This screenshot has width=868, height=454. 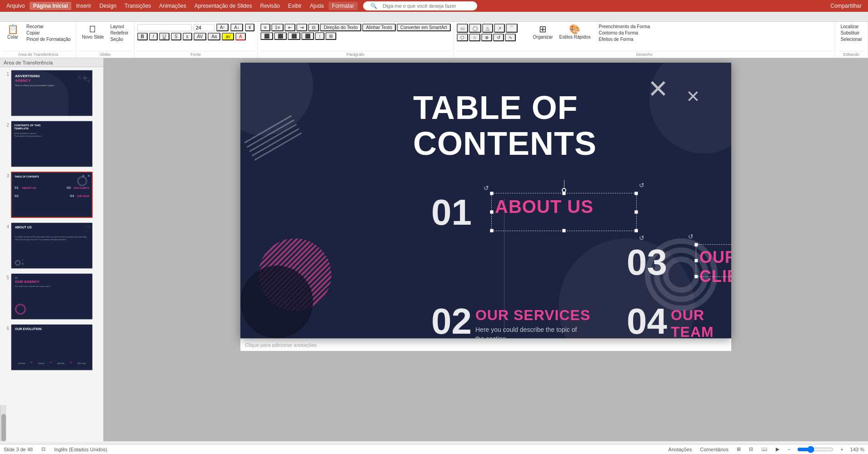 What do you see at coordinates (214, 36) in the screenshot?
I see `font-case-button: Aa` at bounding box center [214, 36].